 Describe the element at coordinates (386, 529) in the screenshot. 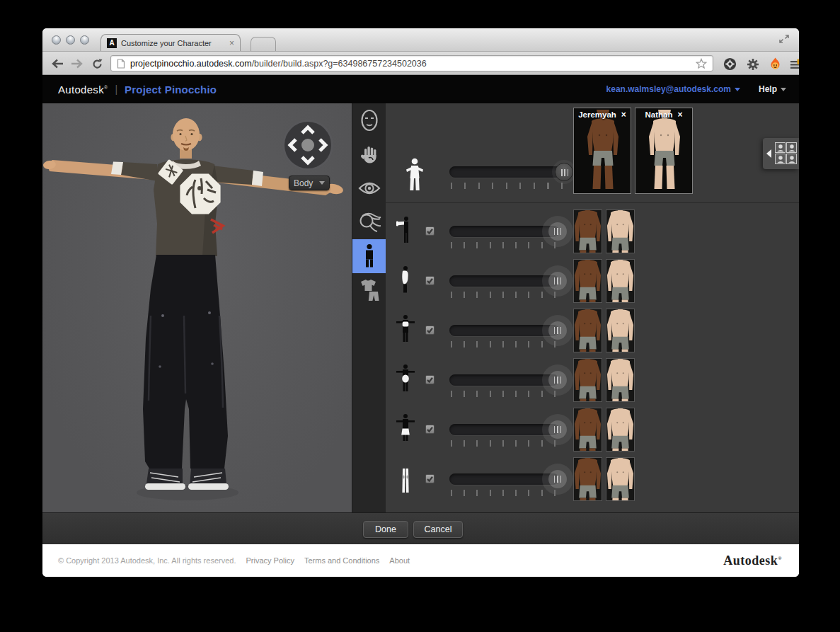

I see `done-button: Done` at that location.